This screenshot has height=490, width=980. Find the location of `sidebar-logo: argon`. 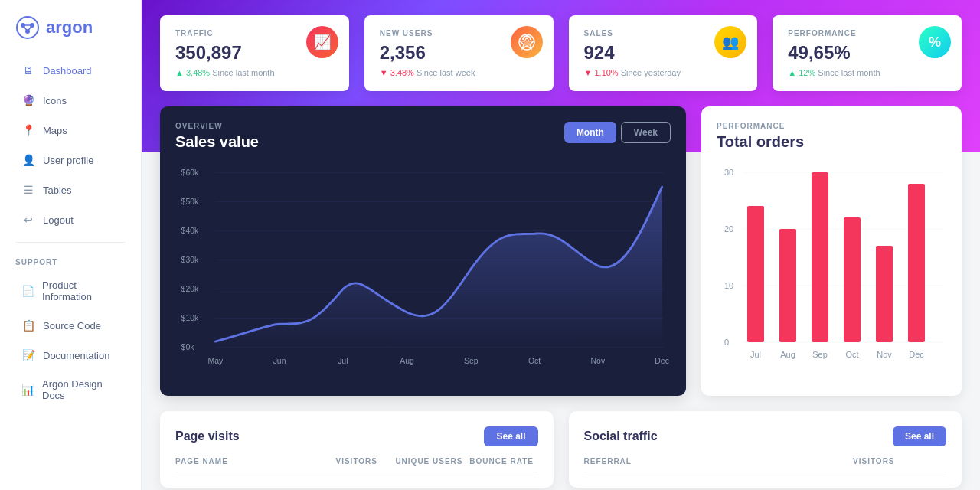

sidebar-logo: argon is located at coordinates (70, 35).